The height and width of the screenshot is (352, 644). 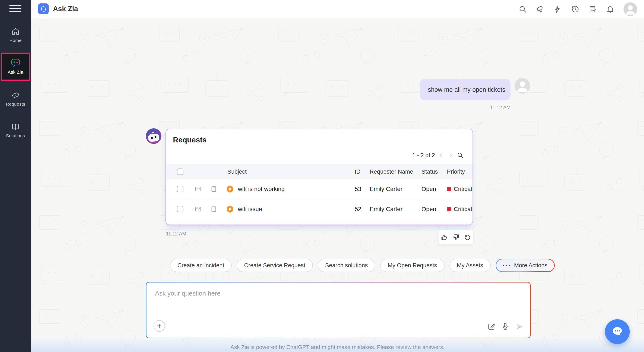 I want to click on bot-message-timestamp: 11:12 AM, so click(x=176, y=234).